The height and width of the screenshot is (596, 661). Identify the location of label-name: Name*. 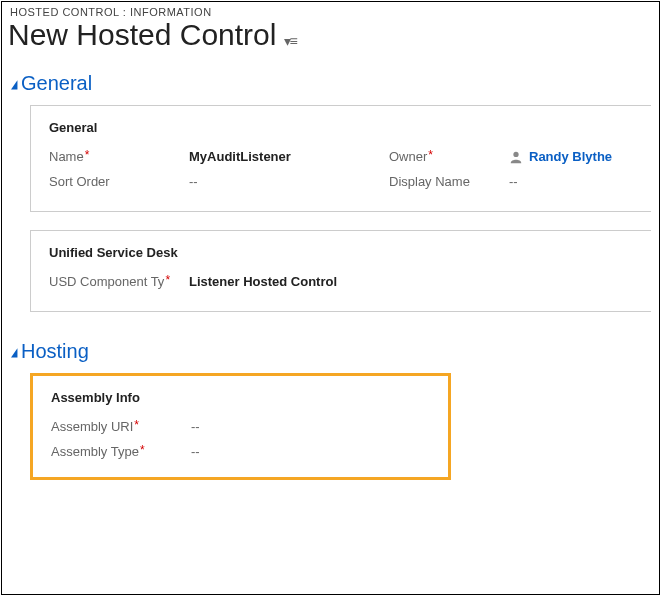
(119, 156).